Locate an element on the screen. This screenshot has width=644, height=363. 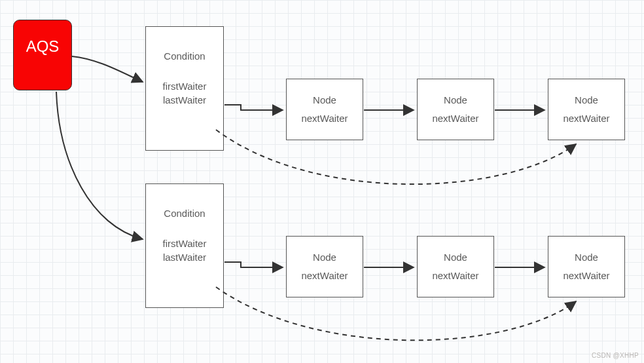
node-box-1a: Node nextWaiter is located at coordinates (325, 109).